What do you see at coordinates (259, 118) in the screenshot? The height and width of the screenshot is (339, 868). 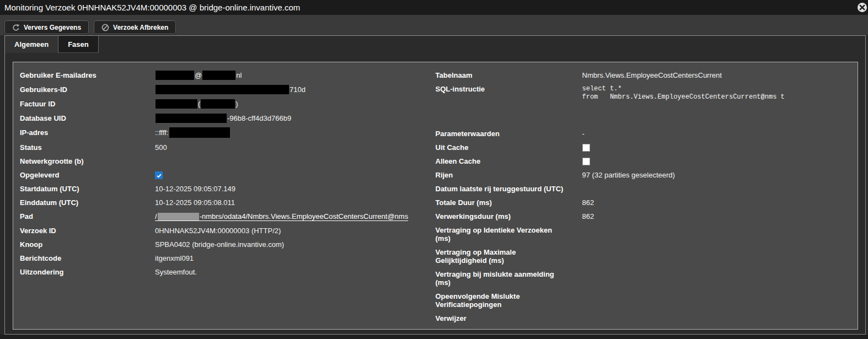 I see `value-text-segment: -96b8-cff4d3d766b9` at bounding box center [259, 118].